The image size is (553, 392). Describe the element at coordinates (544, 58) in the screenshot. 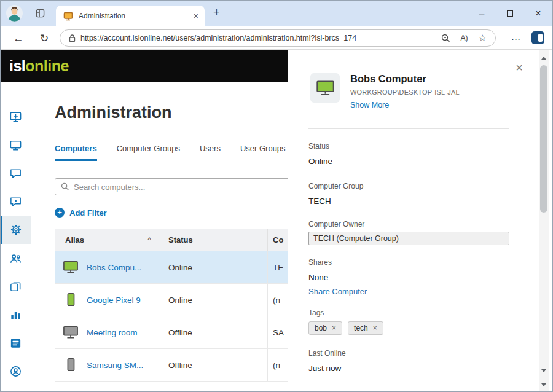

I see `scroll-up-button` at that location.